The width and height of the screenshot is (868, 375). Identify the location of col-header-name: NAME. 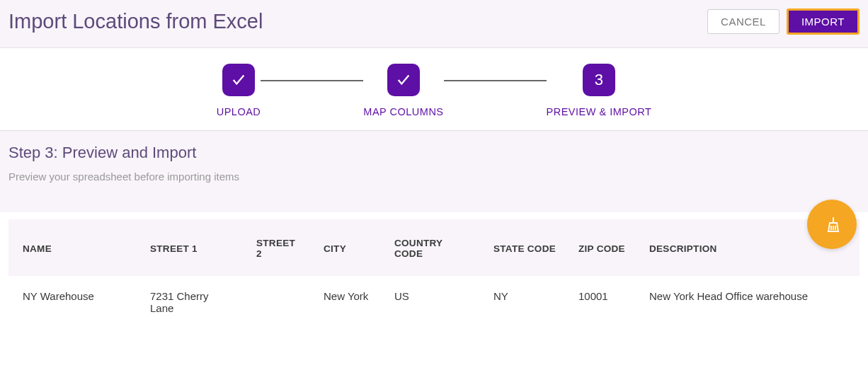
(72, 248).